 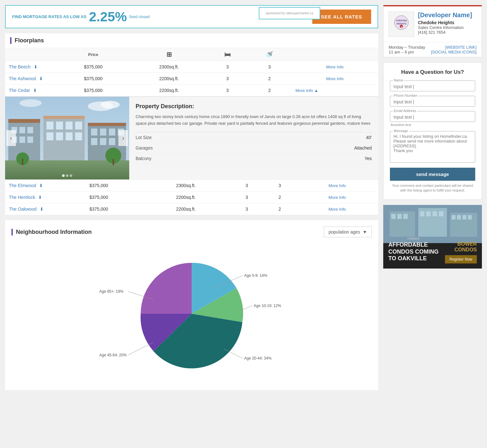 I want to click on fp-name-ashwood: The Ashwood, so click(x=22, y=79).